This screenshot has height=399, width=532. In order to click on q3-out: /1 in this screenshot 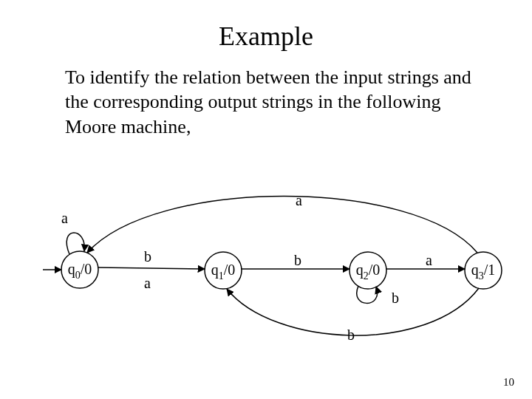, I will do `click(490, 270)`.